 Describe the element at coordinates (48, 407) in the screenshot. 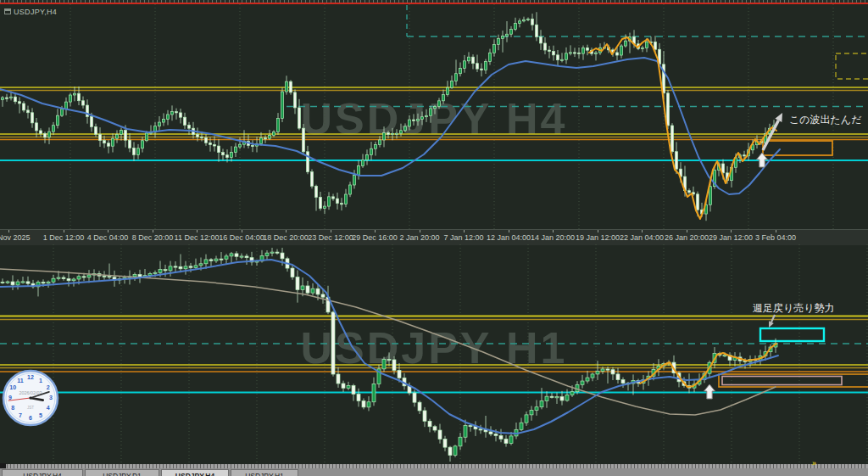

I see `svg-text: 4` at that location.